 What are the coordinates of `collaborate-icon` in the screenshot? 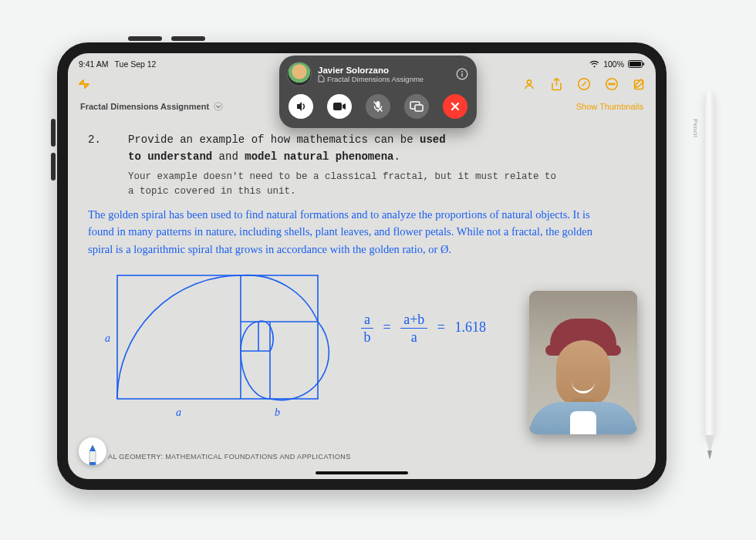 It's located at (529, 84).